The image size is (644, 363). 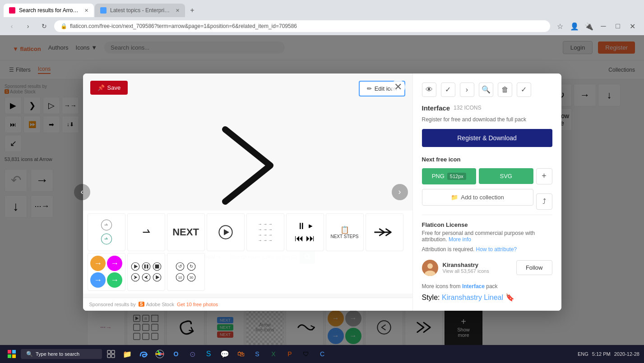 I want to click on grid-icon-5: → → → → → → → → → → → →, so click(x=265, y=232).